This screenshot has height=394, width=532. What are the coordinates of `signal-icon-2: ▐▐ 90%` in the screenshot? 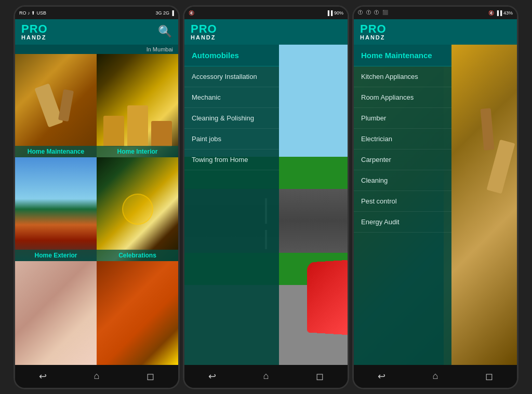 It's located at (335, 13).